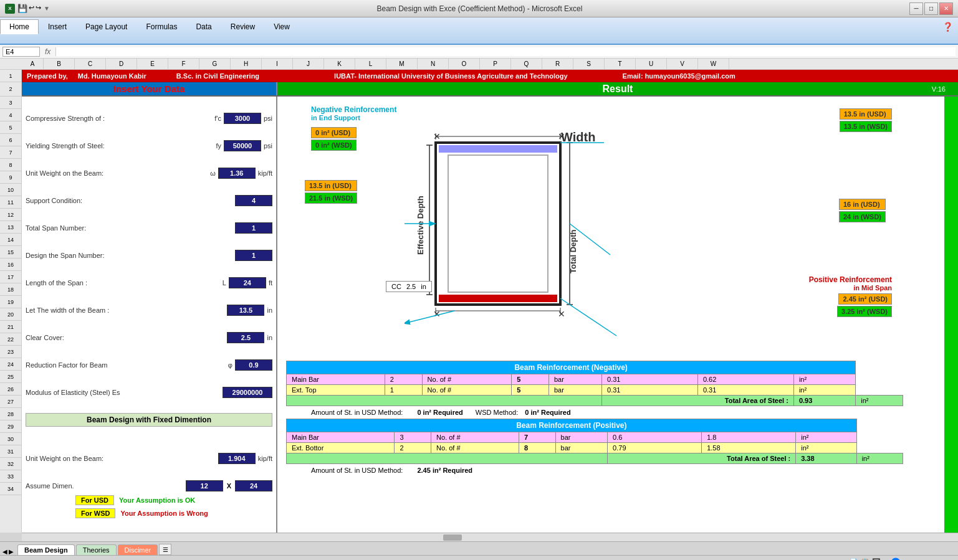  Describe the element at coordinates (850, 297) in the screenshot. I see `pos-reinf-annotation: Positive Reinforcement in Mid Span 2.45 …` at that location.